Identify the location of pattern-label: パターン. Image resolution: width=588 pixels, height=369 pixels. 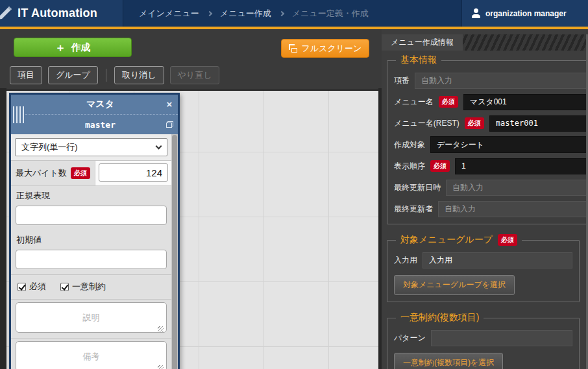
(410, 339).